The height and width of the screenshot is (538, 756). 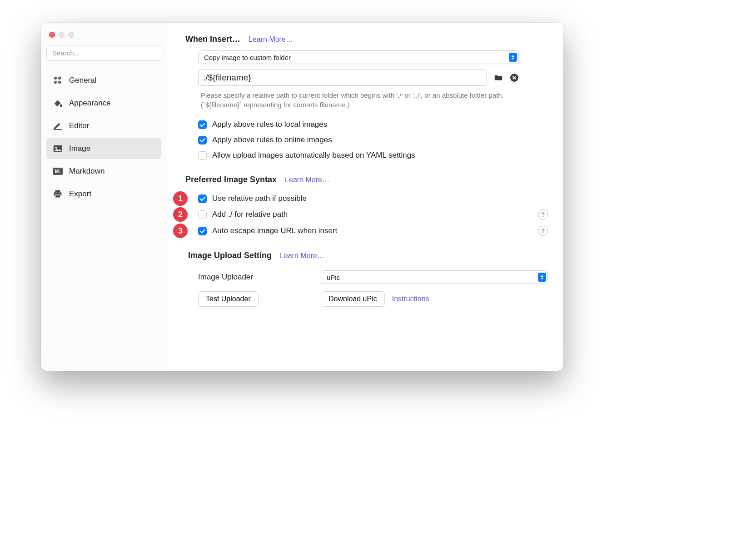 I want to click on section-title: Image Upload Setting, so click(x=230, y=255).